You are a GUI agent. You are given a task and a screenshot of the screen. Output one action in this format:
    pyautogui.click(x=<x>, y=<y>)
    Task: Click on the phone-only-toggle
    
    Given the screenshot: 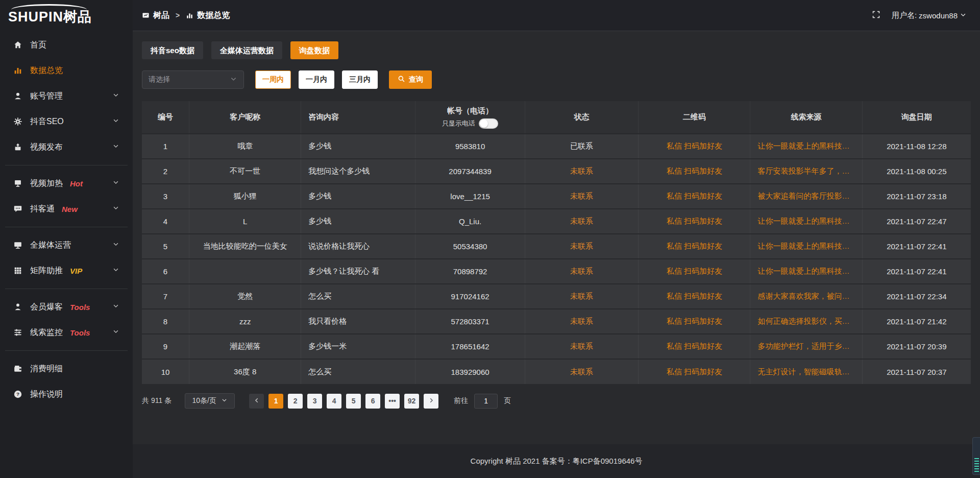 What is the action you would take?
    pyautogui.click(x=488, y=124)
    